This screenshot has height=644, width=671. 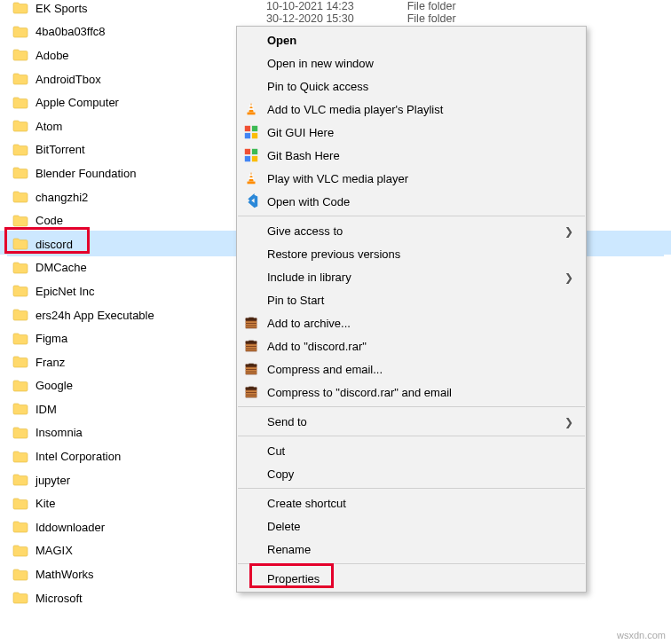 I want to click on folder-name: 4ba0ba03ffc8, so click(x=71, y=32).